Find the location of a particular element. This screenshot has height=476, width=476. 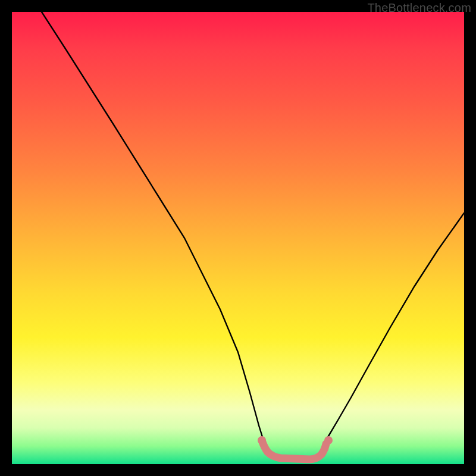

curve-right-branch is located at coordinates (394, 328).